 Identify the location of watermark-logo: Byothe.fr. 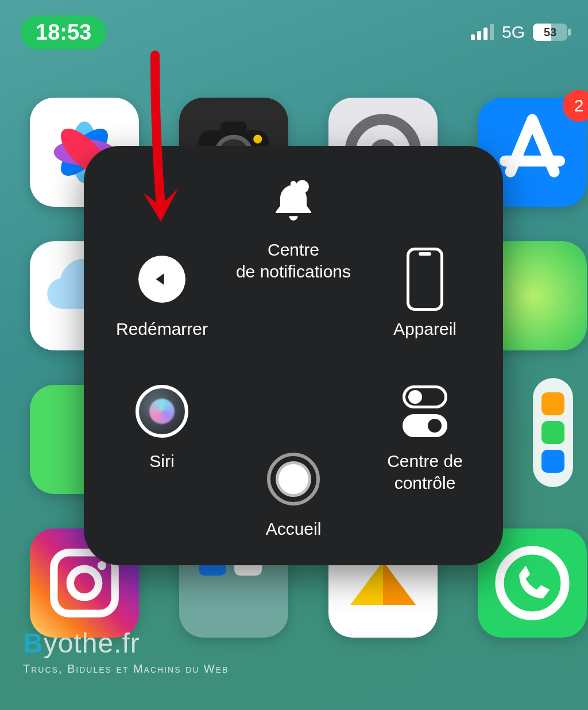
(126, 643).